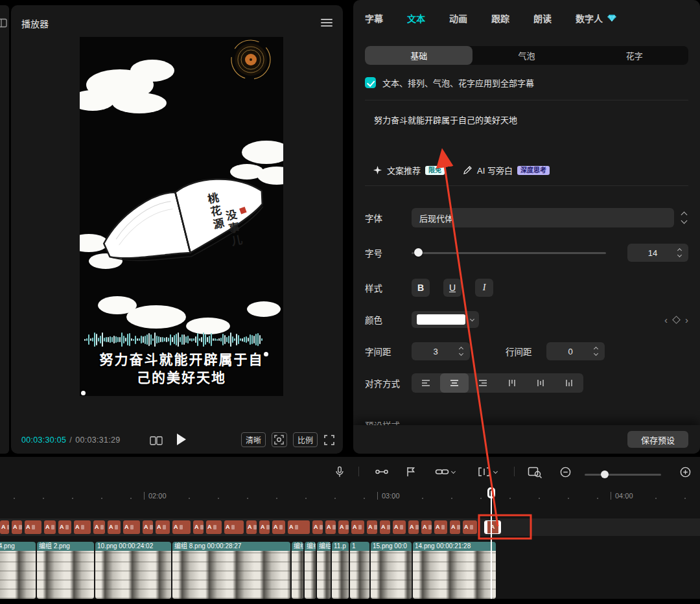 Image resolution: width=700 pixels, height=604 pixels. I want to click on video-track: 编组 4.png编组 2.png10.png 00:00:24:02编组 8.p…, so click(350, 570).